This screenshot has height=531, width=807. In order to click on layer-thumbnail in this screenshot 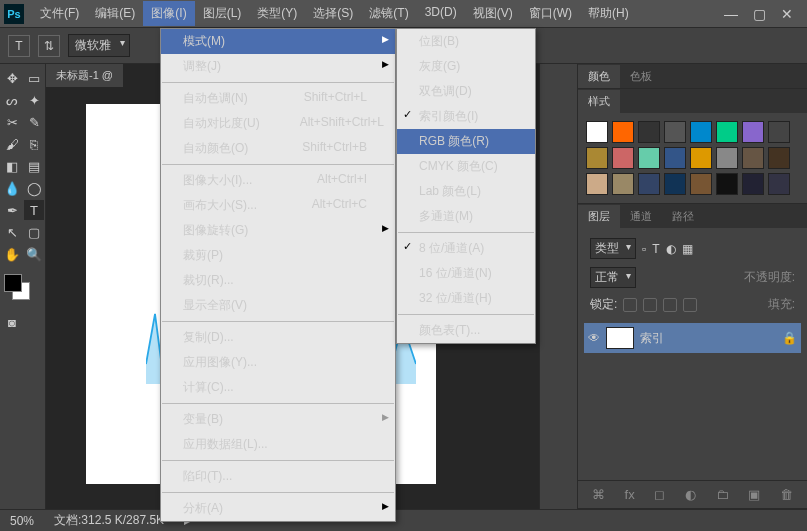, I will do `click(620, 338)`.